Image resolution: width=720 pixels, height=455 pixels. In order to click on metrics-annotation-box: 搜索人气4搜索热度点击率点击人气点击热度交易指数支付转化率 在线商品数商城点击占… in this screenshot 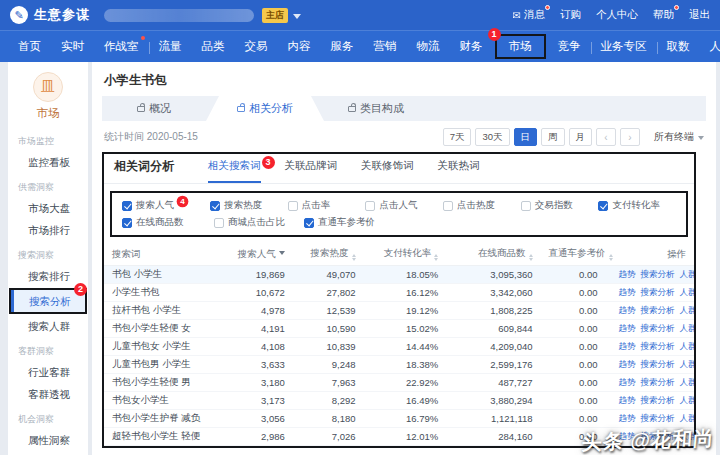, I will do `click(399, 214)`.